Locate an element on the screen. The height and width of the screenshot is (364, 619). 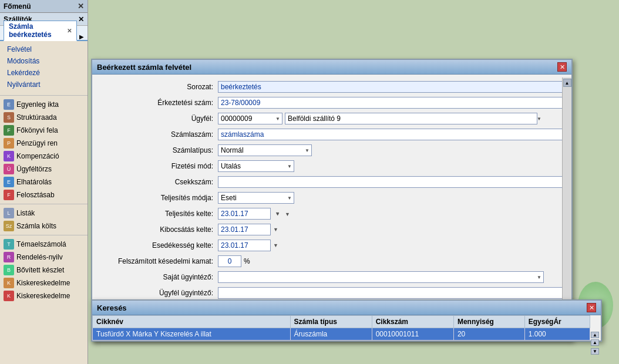
csekkszam-input is located at coordinates (391, 182).